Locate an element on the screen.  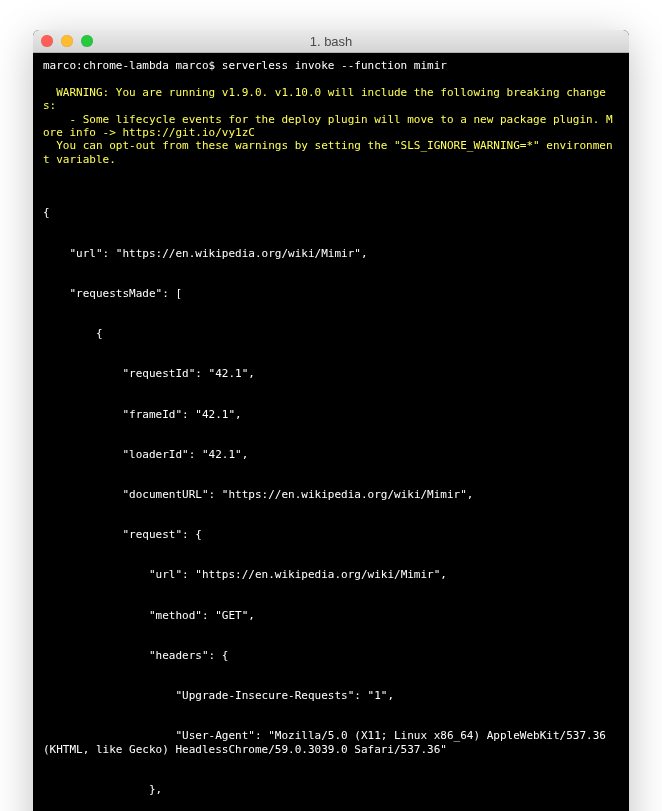
json-line: "request": { is located at coordinates (331, 534).